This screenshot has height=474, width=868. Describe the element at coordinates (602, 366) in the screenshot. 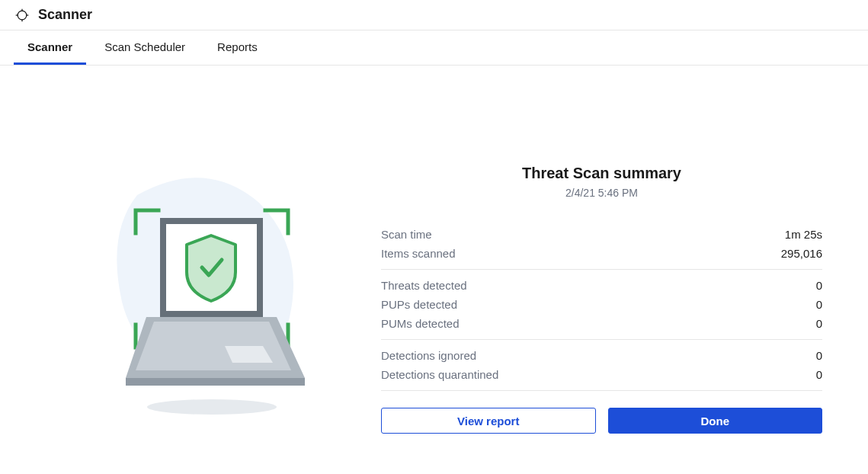

I see `stat-group-actions: Detections ignored 0 Detections quaranti…` at that location.